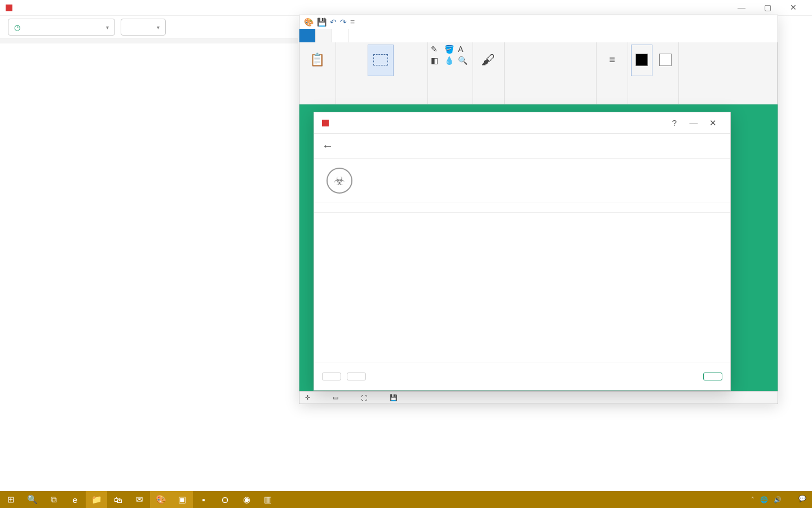 The height and width of the screenshot is (508, 812). What do you see at coordinates (268, 500) in the screenshot?
I see `tb-app: ▥` at bounding box center [268, 500].